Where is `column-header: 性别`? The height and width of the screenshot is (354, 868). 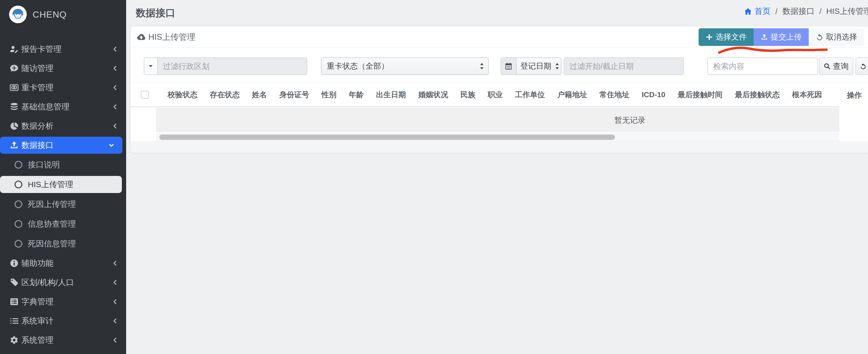 column-header: 性别 is located at coordinates (329, 95).